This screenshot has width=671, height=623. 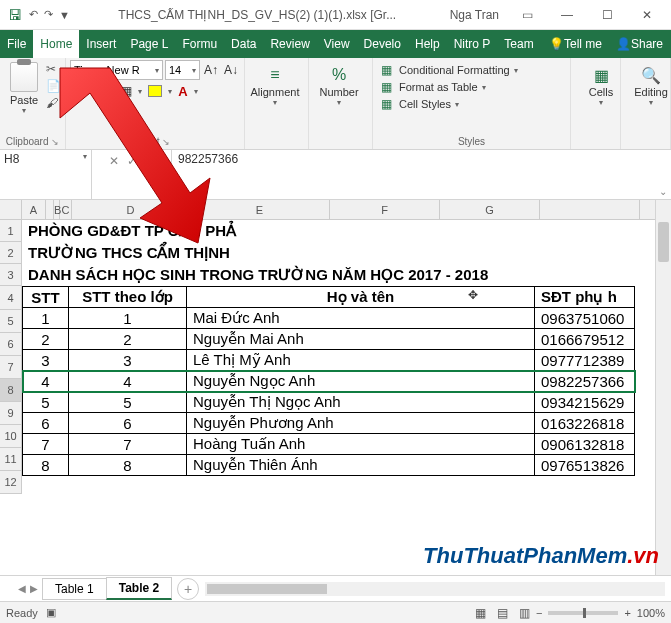 I want to click on cells-button: ▦ Cells ▾, so click(x=601, y=84).